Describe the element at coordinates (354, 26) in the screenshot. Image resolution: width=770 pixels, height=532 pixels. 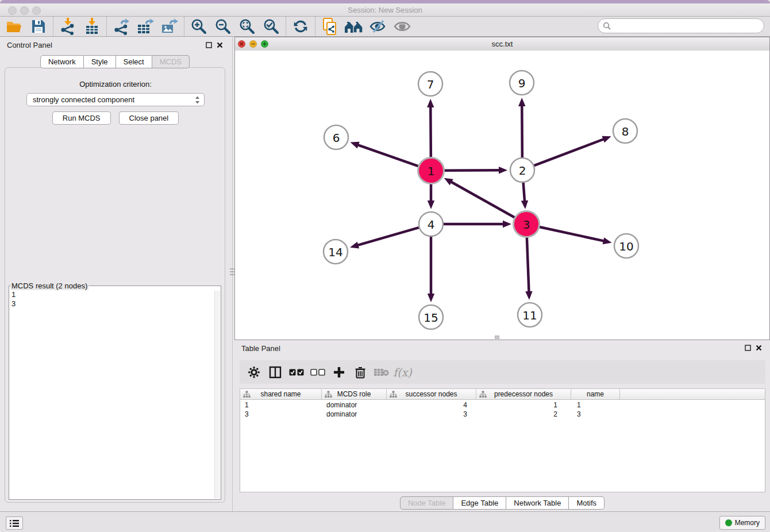
I see `home-icon` at that location.